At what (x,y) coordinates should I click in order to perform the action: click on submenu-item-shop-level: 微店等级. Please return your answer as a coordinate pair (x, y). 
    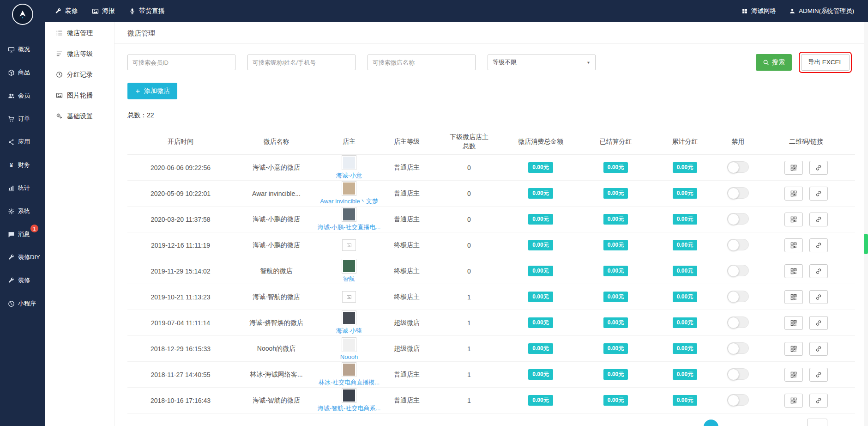
    Looking at the image, I should click on (79, 54).